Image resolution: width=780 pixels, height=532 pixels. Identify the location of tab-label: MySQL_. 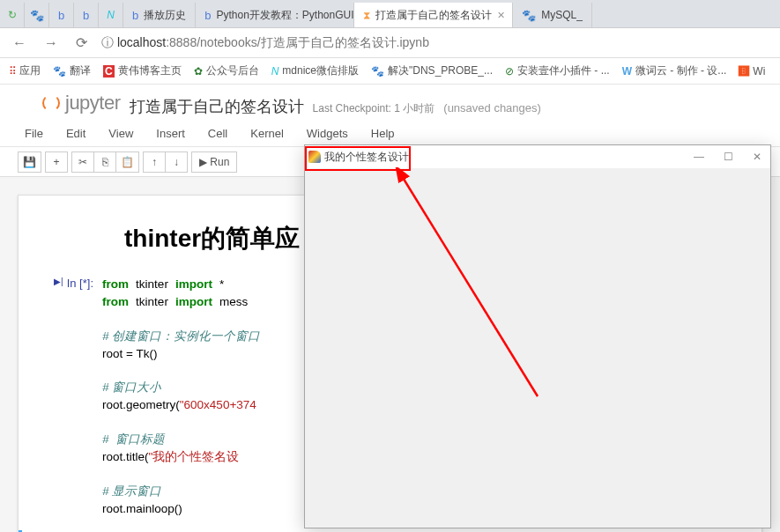
(562, 15).